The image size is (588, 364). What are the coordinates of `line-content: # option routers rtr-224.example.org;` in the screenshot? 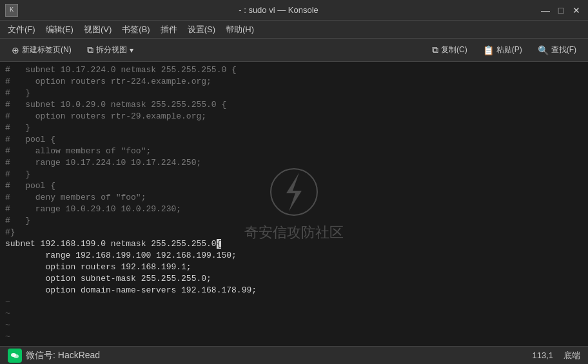 It's located at (294, 82).